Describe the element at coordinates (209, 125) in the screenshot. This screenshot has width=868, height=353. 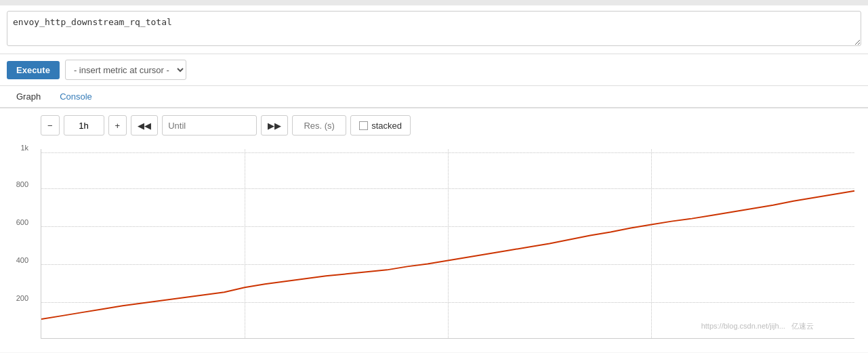
I see `until-input` at that location.